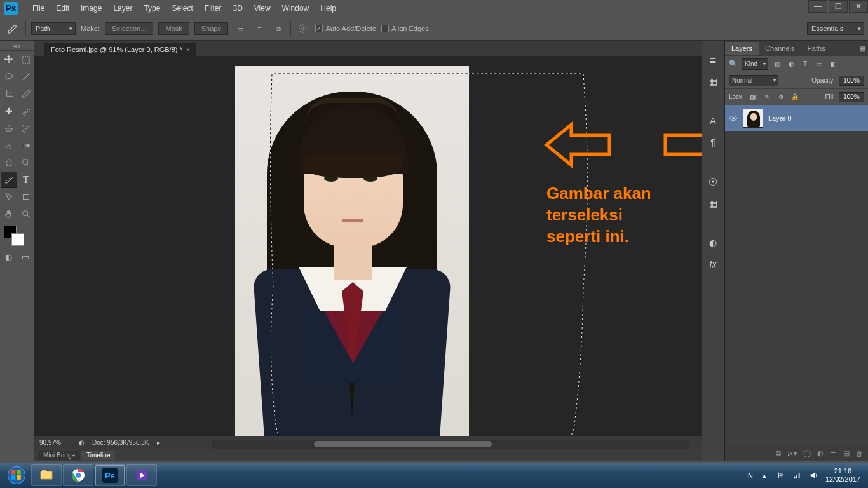 The width and height of the screenshot is (868, 488). What do you see at coordinates (807, 454) in the screenshot?
I see `layer-mask-icon: ◯` at bounding box center [807, 454].